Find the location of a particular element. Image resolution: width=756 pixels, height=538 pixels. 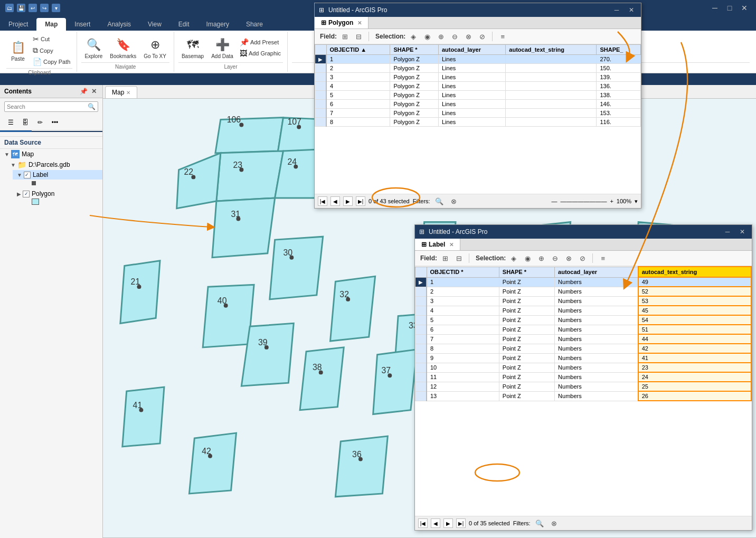

close-btn: ✕ is located at coordinates (744, 8).